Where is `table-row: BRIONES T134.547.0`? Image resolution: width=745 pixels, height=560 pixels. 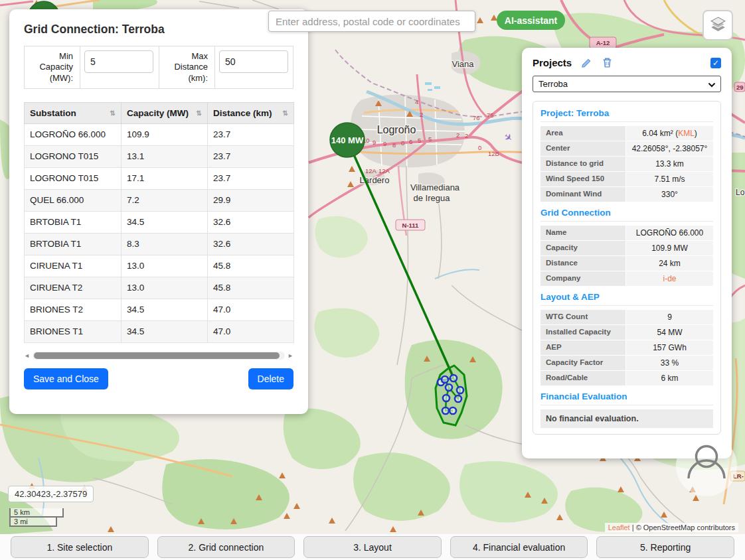 table-row: BRIONES T134.547.0 is located at coordinates (159, 332).